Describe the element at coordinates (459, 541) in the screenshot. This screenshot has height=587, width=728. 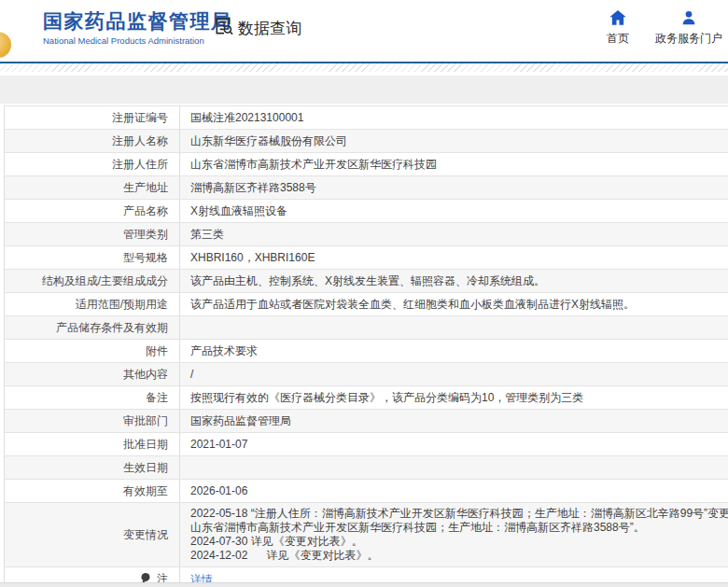
I see `change-history-line: 2024-07-30 详见《变更对比表》。` at that location.